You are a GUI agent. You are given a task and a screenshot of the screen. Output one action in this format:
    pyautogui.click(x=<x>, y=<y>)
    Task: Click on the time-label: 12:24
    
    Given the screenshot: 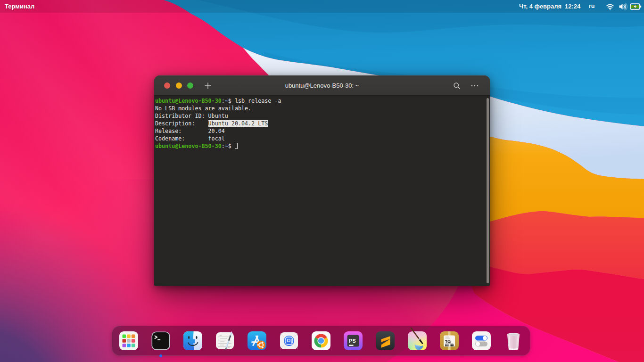 What is the action you would take?
    pyautogui.click(x=572, y=7)
    